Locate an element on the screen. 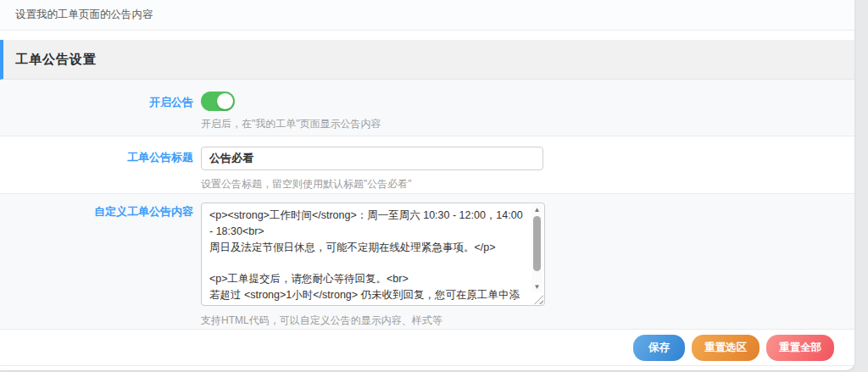 The height and width of the screenshot is (372, 868). announcement-content-textarea: <p><strong>工作时间</strong>：周一至周六 10:30 - 1… is located at coordinates (373, 254).